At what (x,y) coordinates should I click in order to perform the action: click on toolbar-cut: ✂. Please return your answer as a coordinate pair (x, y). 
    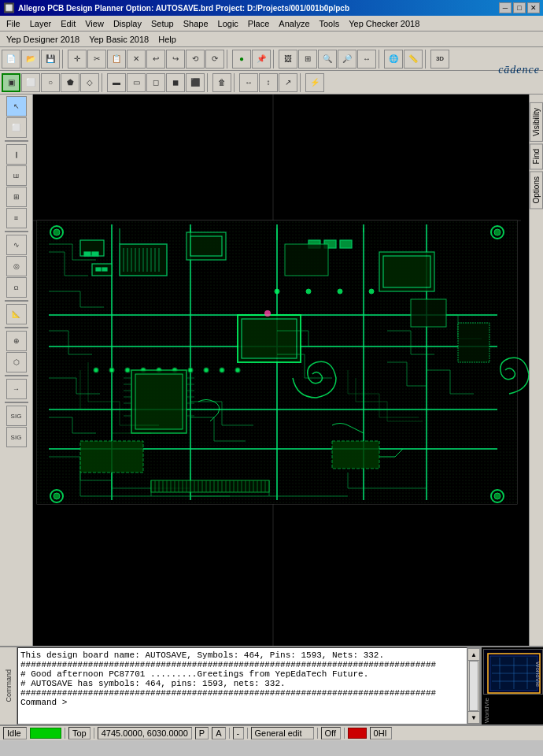
    Looking at the image, I should click on (97, 59).